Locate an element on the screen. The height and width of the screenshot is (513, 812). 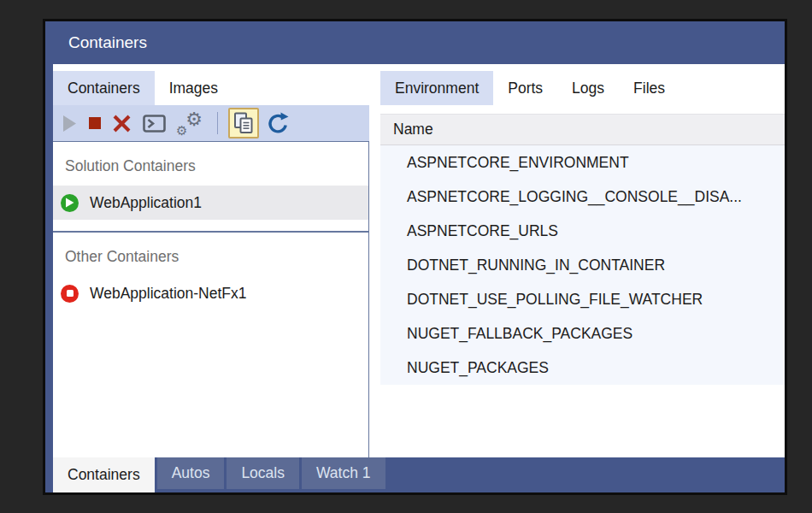
detail-tab-row: Environment Ports Logs Files is located at coordinates (583, 88).